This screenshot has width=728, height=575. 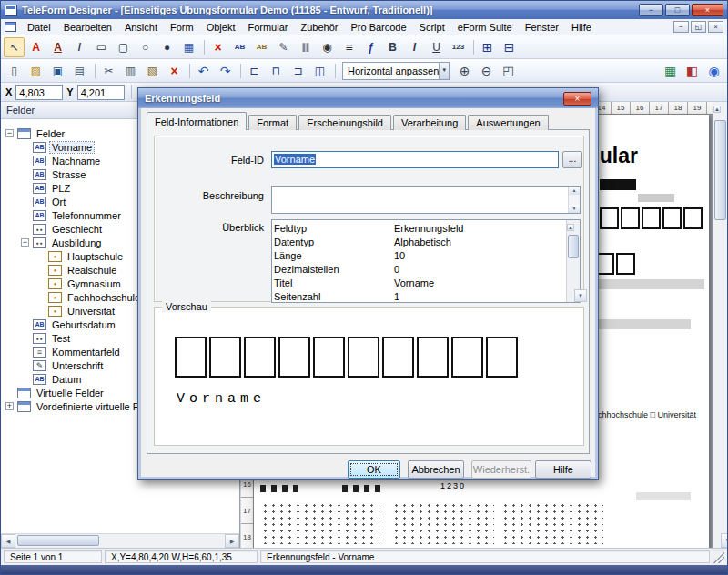 I want to click on menu-item: Zubehör, so click(x=318, y=27).